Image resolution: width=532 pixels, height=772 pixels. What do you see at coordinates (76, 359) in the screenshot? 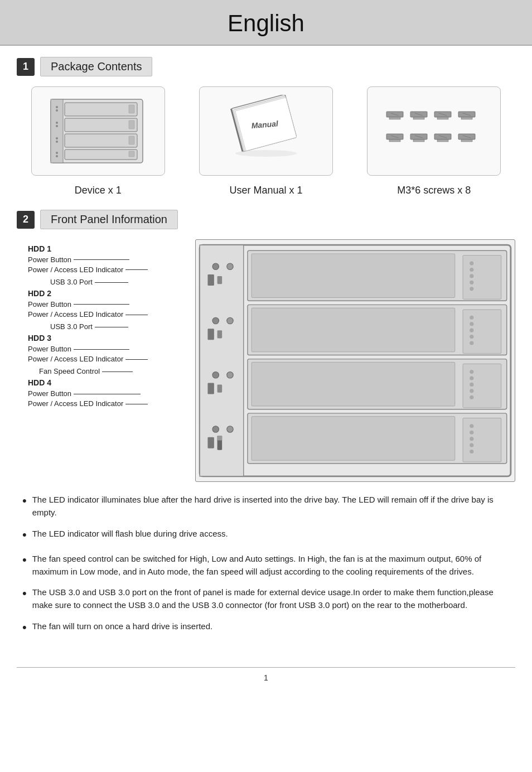
I see `hdd3-led-label: Power / Access LED Indicator` at bounding box center [76, 359].